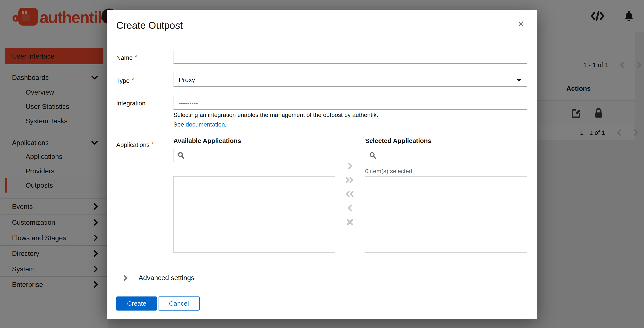 The image size is (644, 328). What do you see at coordinates (206, 124) in the screenshot?
I see `documentation-link: documentation` at bounding box center [206, 124].